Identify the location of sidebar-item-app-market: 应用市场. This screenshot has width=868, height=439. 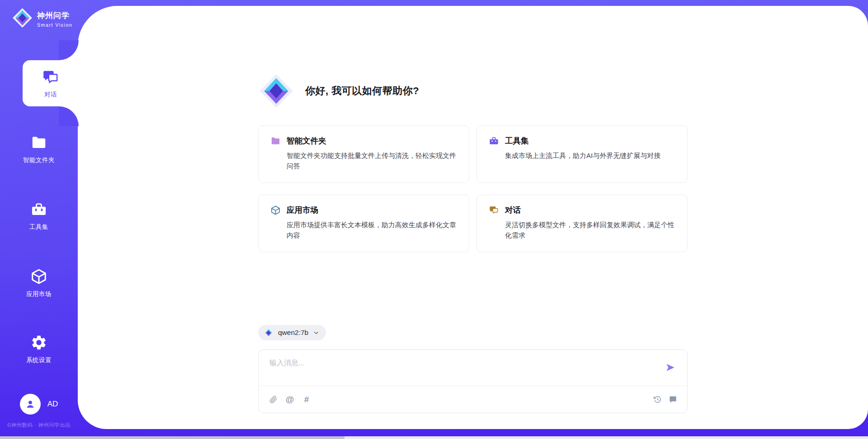
(39, 283).